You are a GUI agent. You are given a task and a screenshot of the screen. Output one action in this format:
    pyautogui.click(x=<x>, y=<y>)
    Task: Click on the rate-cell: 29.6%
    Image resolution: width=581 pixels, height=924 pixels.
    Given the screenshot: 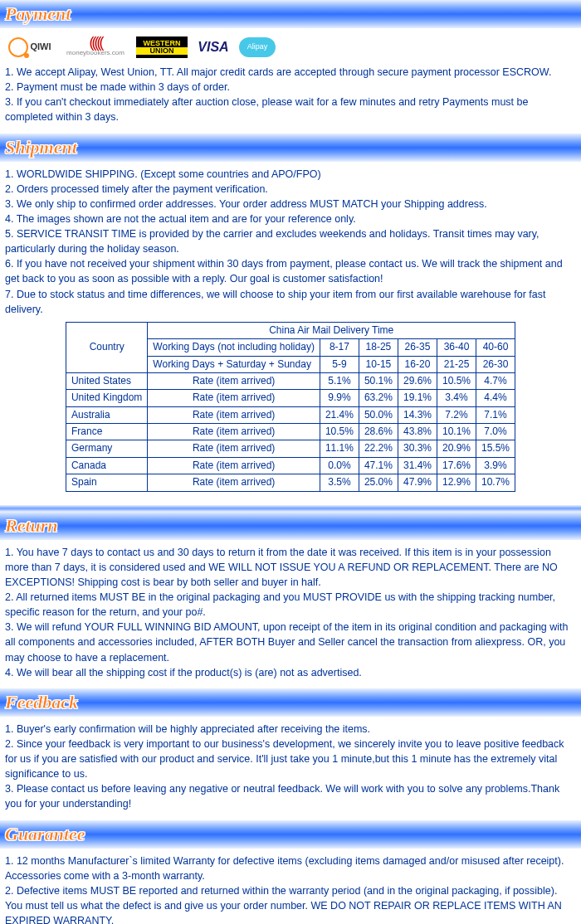 What is the action you would take?
    pyautogui.click(x=417, y=381)
    